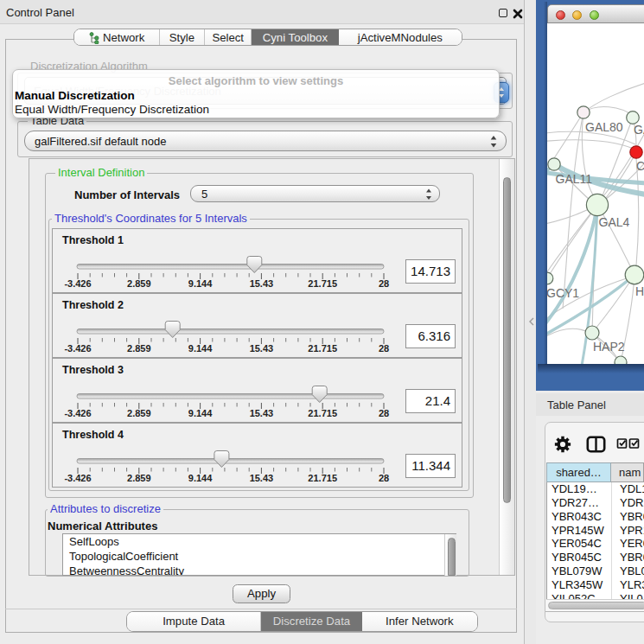 This screenshot has height=644, width=644. What do you see at coordinates (564, 293) in the screenshot?
I see `svg-text: GCY1` at bounding box center [564, 293].